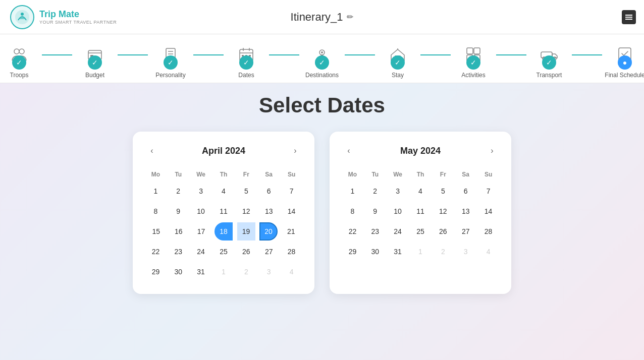 The height and width of the screenshot is (360, 644). Describe the element at coordinates (352, 252) in the screenshot. I see `may-day-29: 29` at that location.